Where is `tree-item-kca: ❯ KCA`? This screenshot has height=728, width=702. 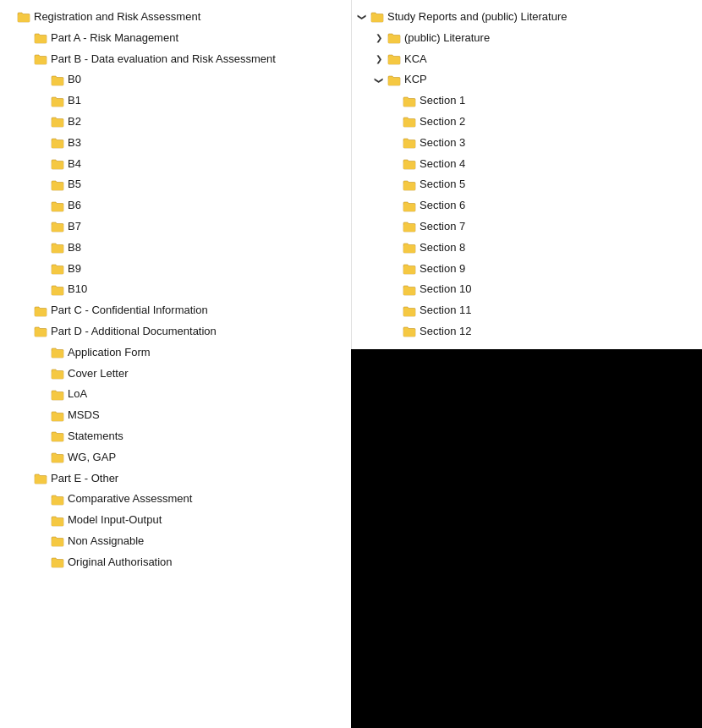 tree-item-kca: ❯ KCA is located at coordinates (527, 59).